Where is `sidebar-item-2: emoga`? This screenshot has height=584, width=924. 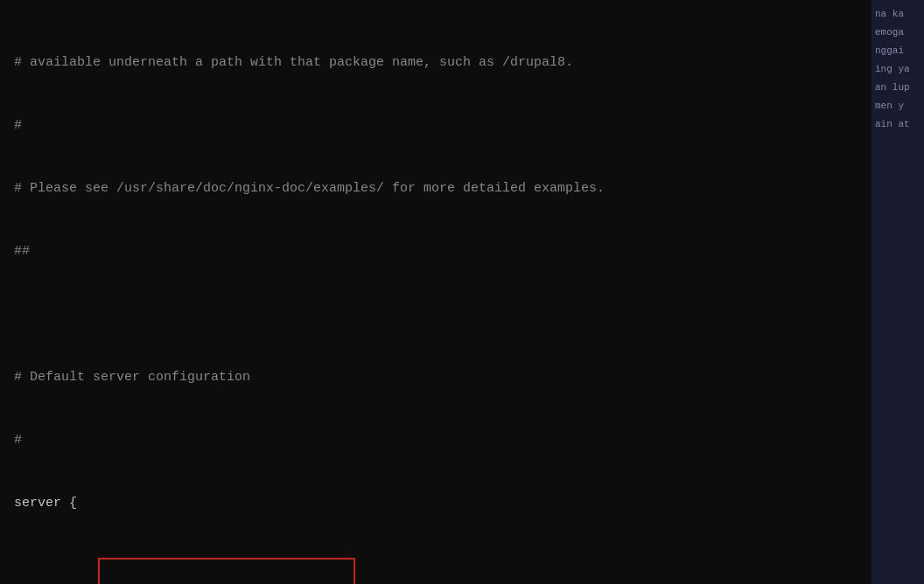
sidebar-item-2: emoga is located at coordinates (898, 33).